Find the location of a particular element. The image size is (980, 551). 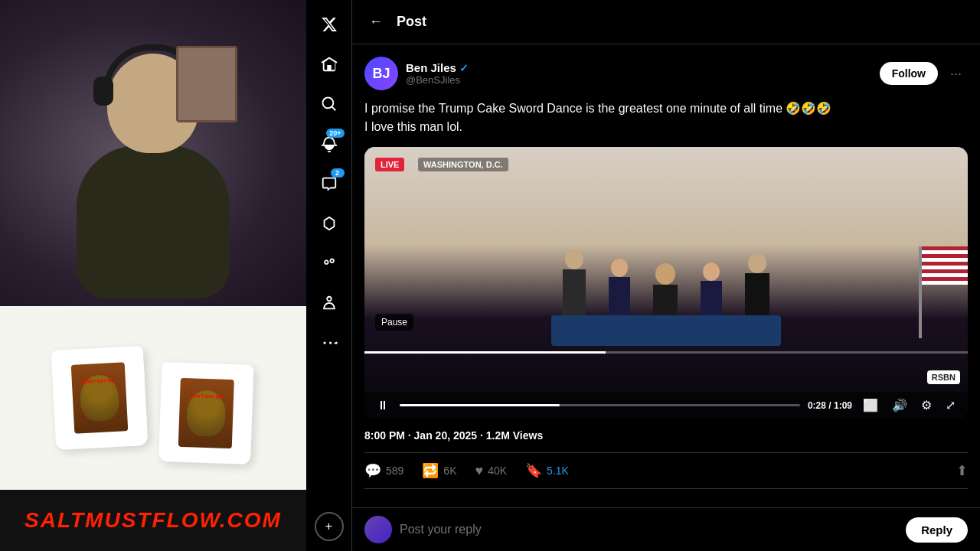

reply-button: Reply is located at coordinates (937, 530).